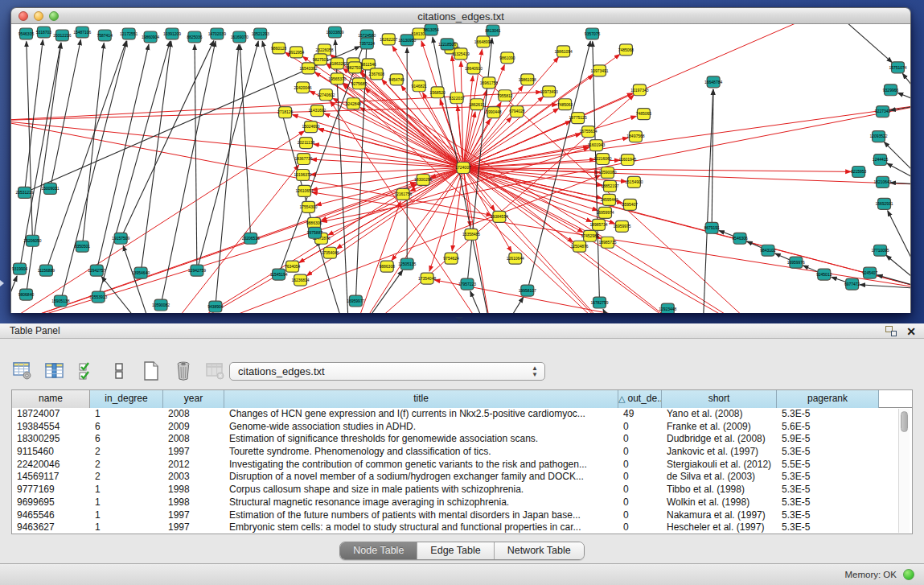 The width and height of the screenshot is (924, 585). I want to click on graph-node: 18640910, so click(474, 68).